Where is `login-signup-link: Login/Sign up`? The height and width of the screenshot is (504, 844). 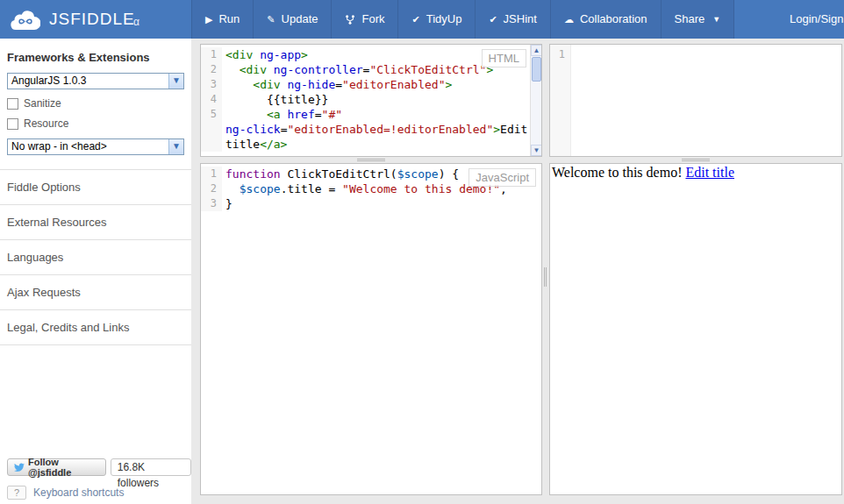 login-signup-link: Login/Sign up is located at coordinates (817, 19).